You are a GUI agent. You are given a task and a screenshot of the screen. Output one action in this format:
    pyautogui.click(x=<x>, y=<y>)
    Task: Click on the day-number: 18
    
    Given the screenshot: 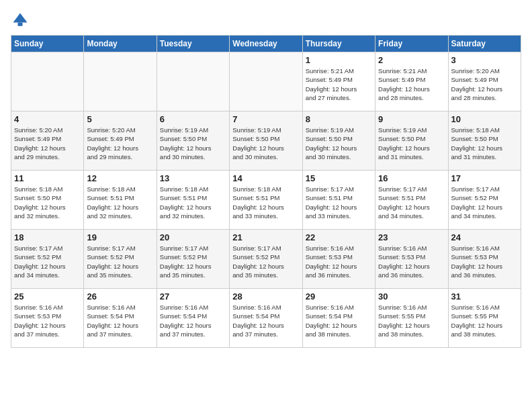 What is the action you would take?
    pyautogui.click(x=47, y=238)
    